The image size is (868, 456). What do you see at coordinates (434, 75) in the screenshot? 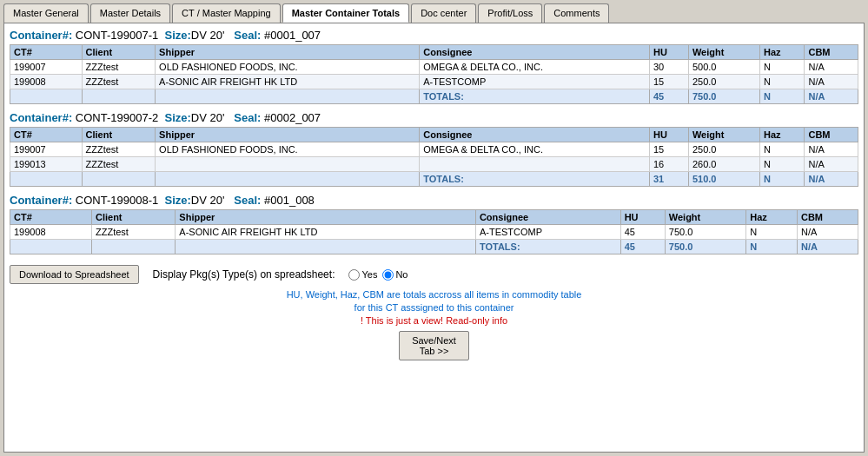
I see `container-table-1: CT#ClientShipperConsigneeHUWeightHazCBM1…` at bounding box center [434, 75].